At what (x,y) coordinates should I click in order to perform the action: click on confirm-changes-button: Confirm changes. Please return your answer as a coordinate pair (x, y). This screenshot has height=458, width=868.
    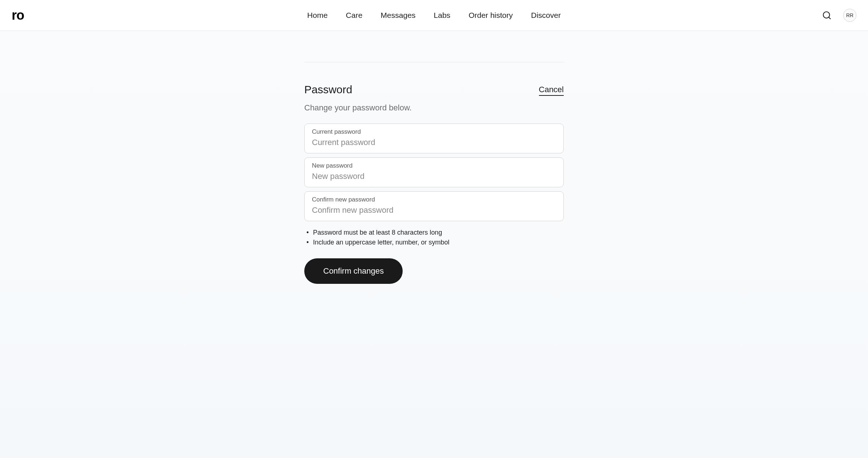
    Looking at the image, I should click on (353, 271).